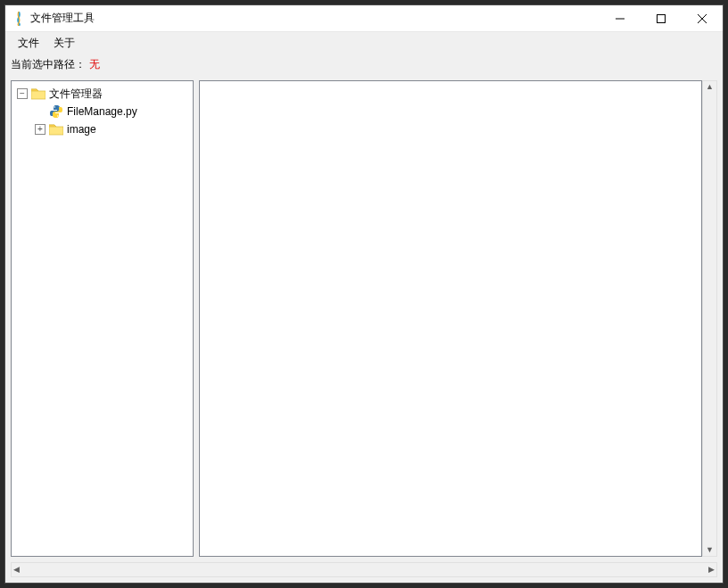 The width and height of the screenshot is (728, 588). Describe the element at coordinates (712, 569) in the screenshot. I see `scroll-right-icon: ▶` at that location.